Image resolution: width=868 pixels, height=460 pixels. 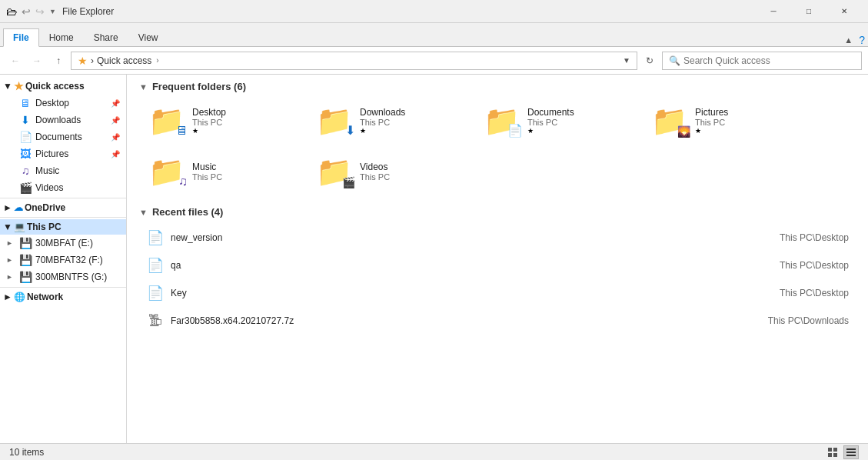 What do you see at coordinates (183, 182) in the screenshot?
I see `folder-music-badge-icon: ♫` at bounding box center [183, 182].